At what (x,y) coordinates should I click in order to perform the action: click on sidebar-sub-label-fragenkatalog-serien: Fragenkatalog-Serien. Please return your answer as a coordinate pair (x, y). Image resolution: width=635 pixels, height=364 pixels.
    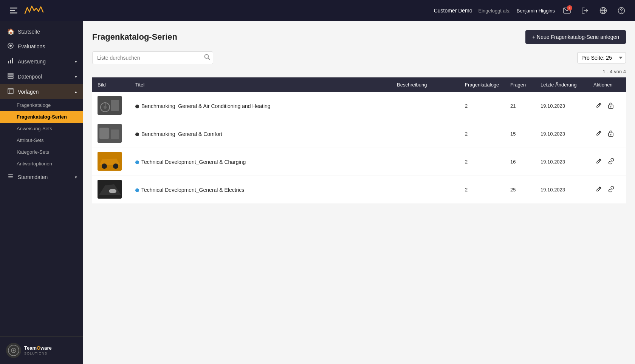
    Looking at the image, I should click on (42, 117).